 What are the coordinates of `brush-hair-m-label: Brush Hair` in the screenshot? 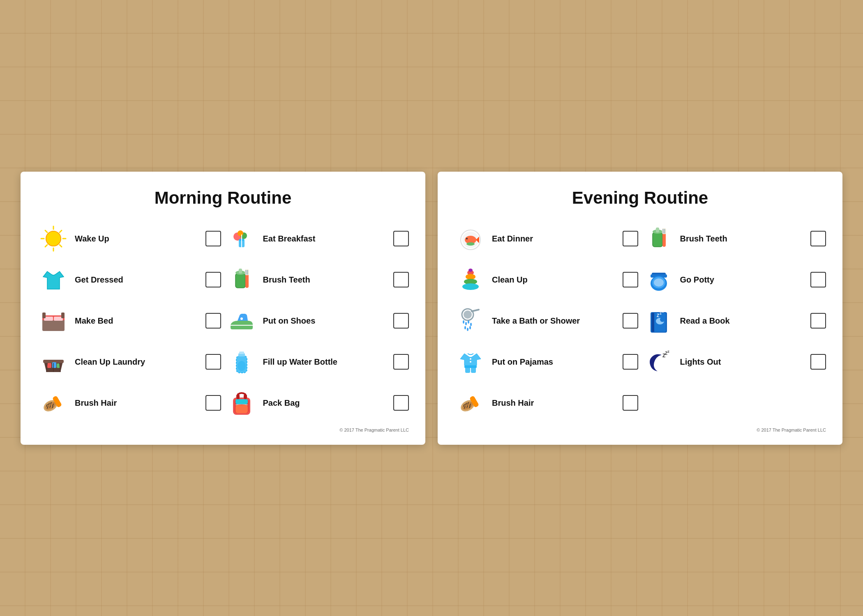 It's located at (138, 403).